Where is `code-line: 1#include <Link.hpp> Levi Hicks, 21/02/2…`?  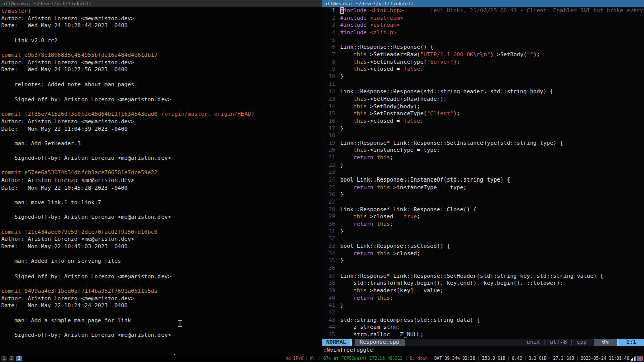 code-line: 1#include <Link.hpp> Levi Hicks, 21/02/2… is located at coordinates (483, 11).